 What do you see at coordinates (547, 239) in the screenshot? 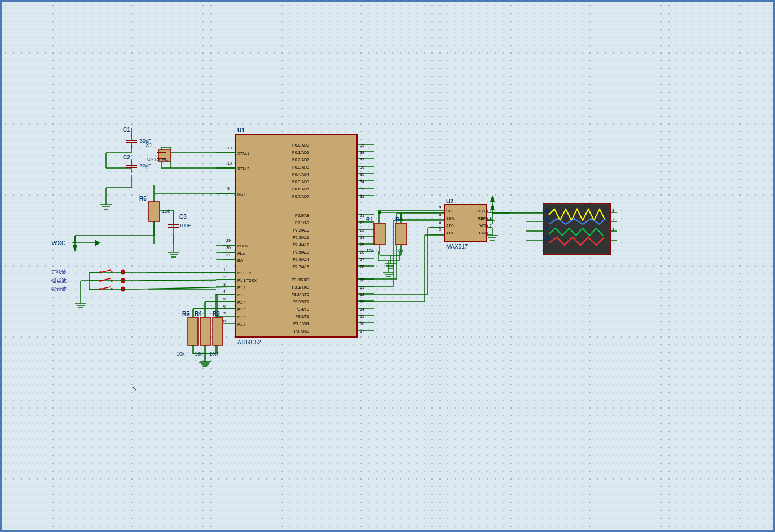
I see `svg-text: D` at bounding box center [547, 239].